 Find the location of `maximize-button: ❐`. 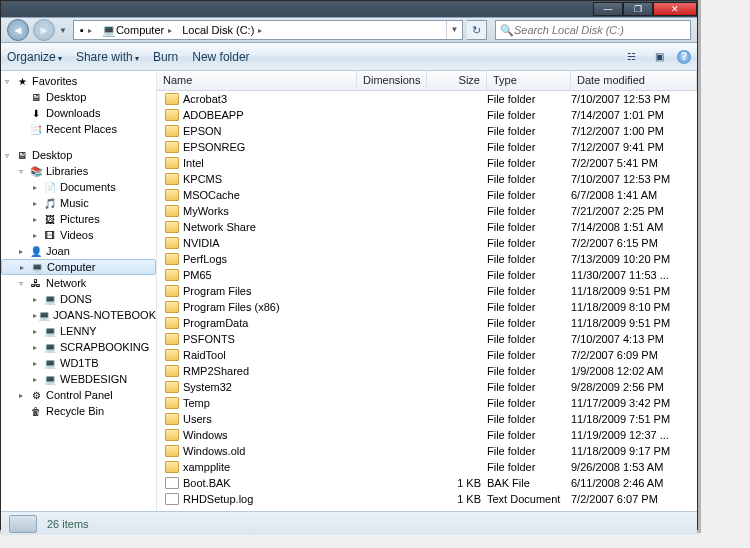

maximize-button: ❐ is located at coordinates (638, 9).